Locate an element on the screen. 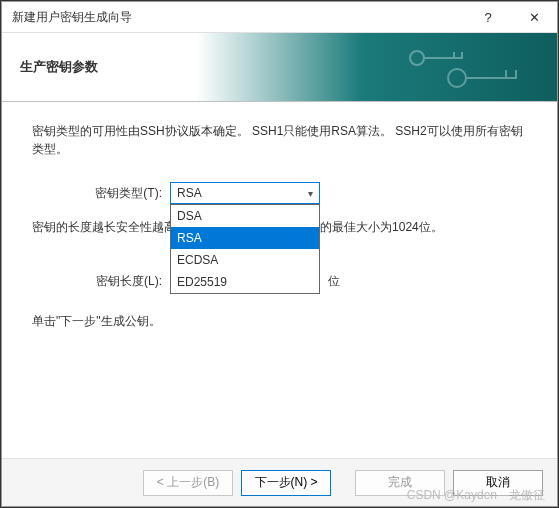 This screenshot has height=508, width=559. titlebar: 新建用户密钥生成向导 ? ✕ is located at coordinates (280, 17).